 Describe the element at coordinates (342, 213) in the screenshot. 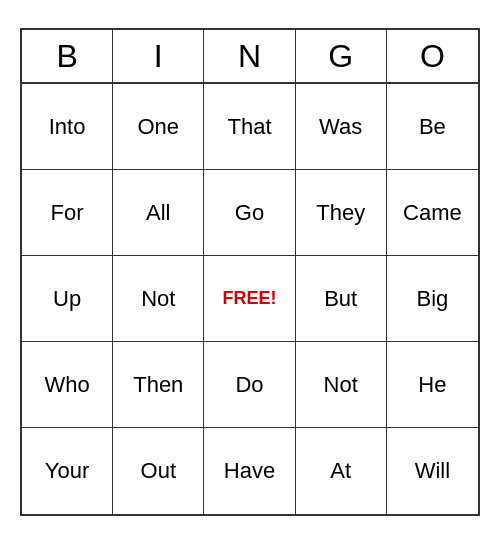

I see `bingo-cell: They` at that location.